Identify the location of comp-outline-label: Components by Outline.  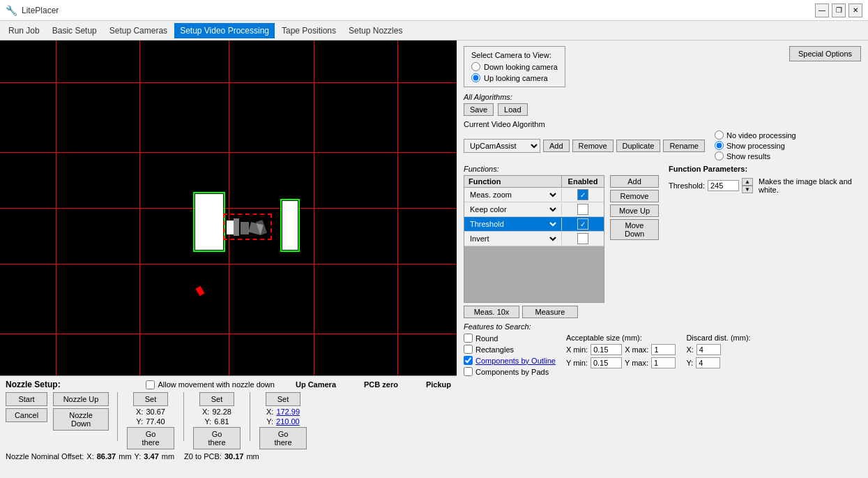
(516, 361).